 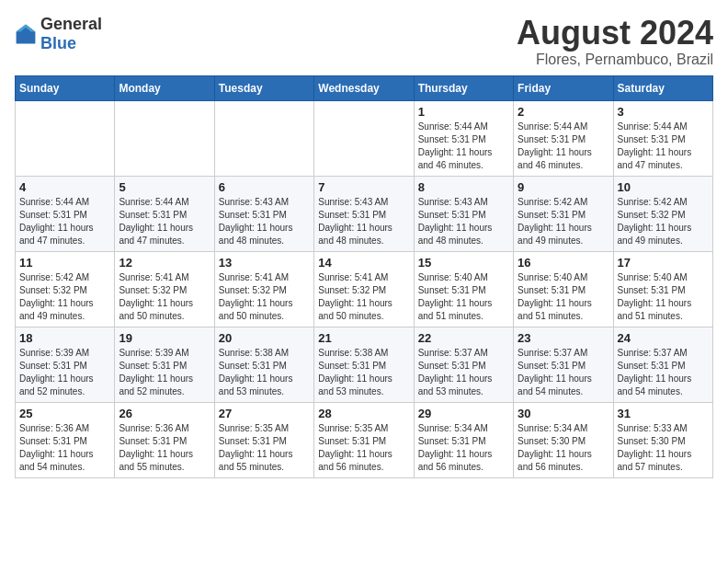 I want to click on day-number: 23, so click(x=563, y=339).